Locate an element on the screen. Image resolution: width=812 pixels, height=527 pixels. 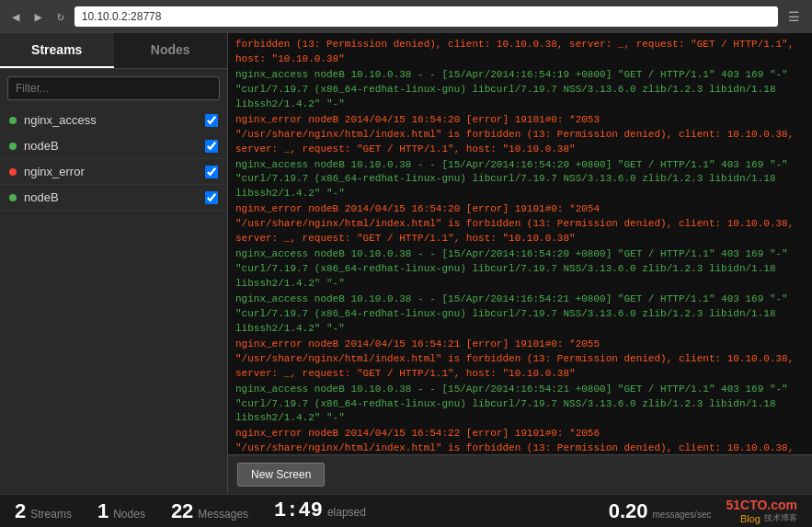
rate-stat: 0.20 messages/sec is located at coordinates (660, 511).